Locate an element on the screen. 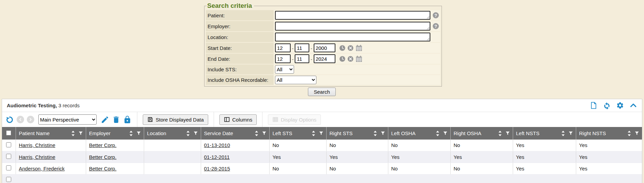 The height and width of the screenshot is (183, 644). column-header-right-sts: Right STS is located at coordinates (351, 133).